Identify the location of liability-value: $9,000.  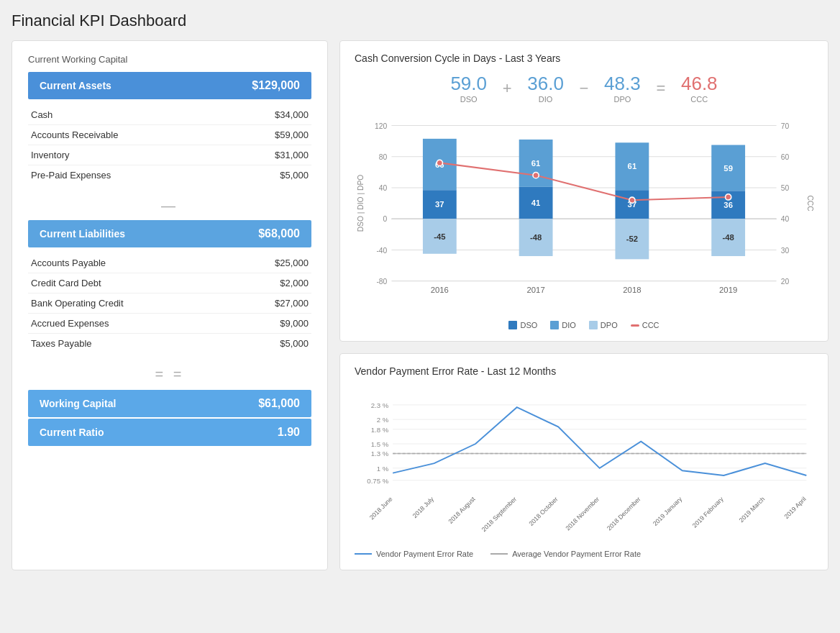
(294, 324).